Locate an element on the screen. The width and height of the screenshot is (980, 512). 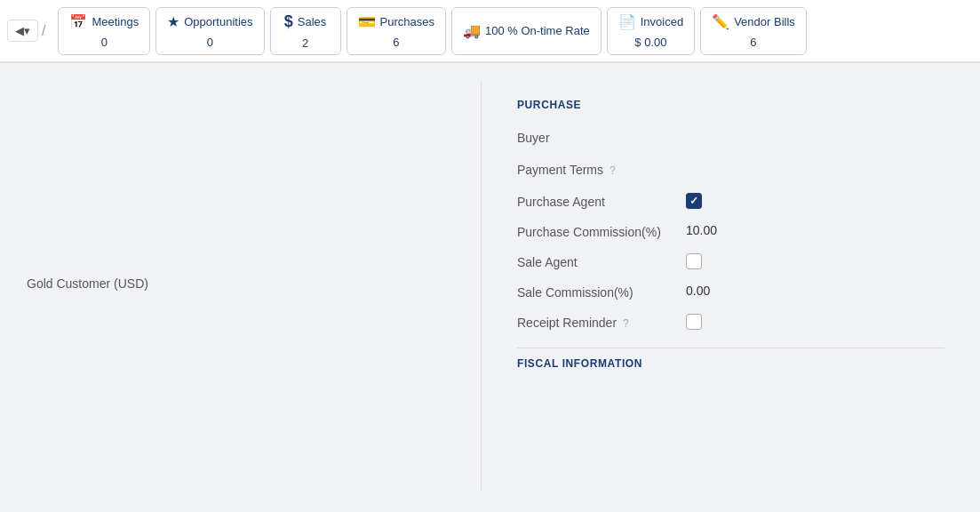
purchase-section-title: PURCHASE is located at coordinates (730, 105).